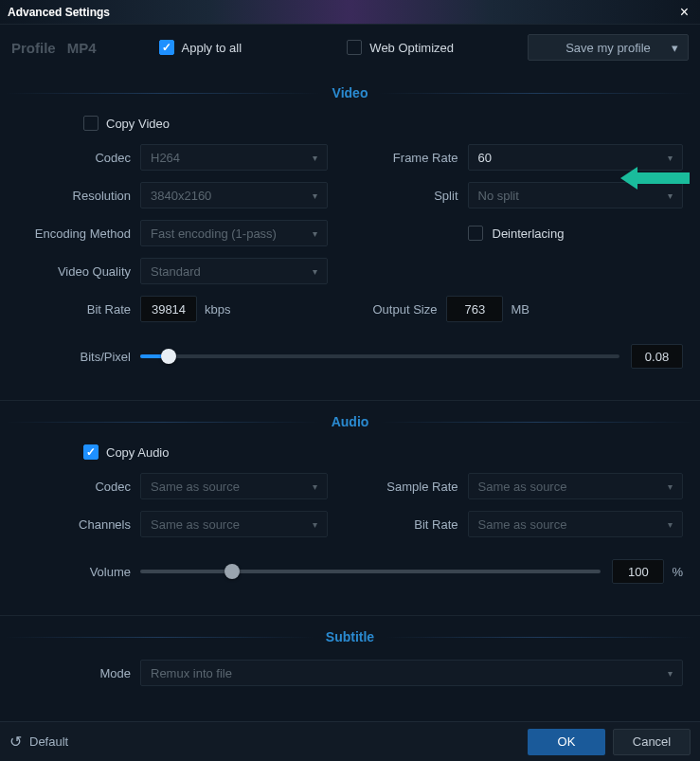 Image resolution: width=700 pixels, height=761 pixels. What do you see at coordinates (652, 742) in the screenshot?
I see `cancel-button: Cancel` at bounding box center [652, 742].